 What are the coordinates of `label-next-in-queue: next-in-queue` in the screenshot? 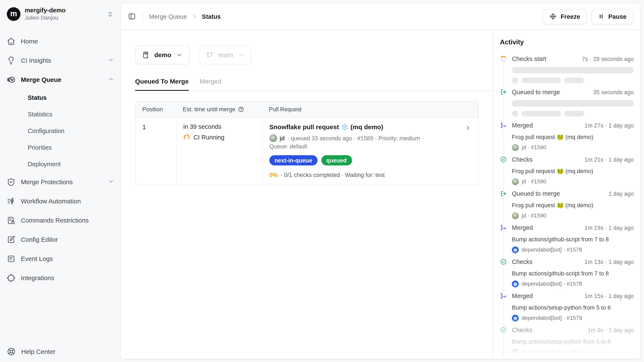 It's located at (293, 160).